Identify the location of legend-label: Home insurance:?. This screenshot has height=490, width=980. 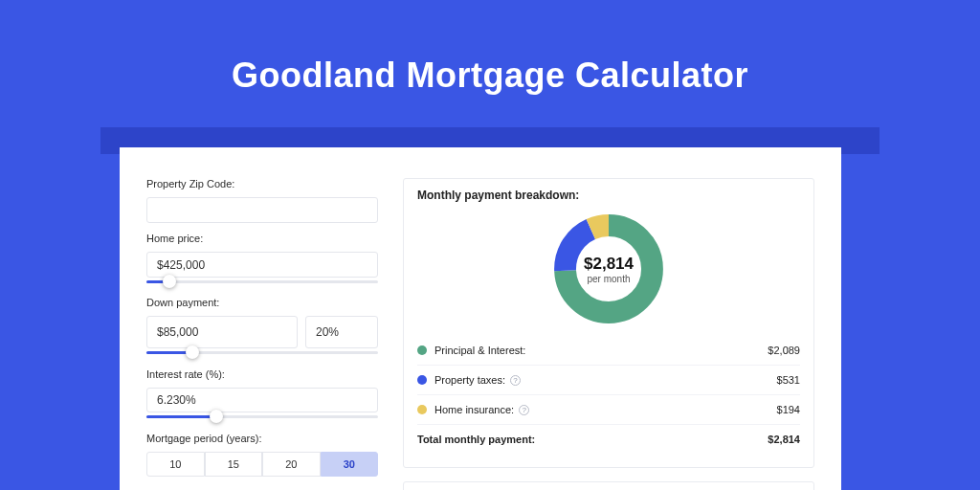
(606, 410).